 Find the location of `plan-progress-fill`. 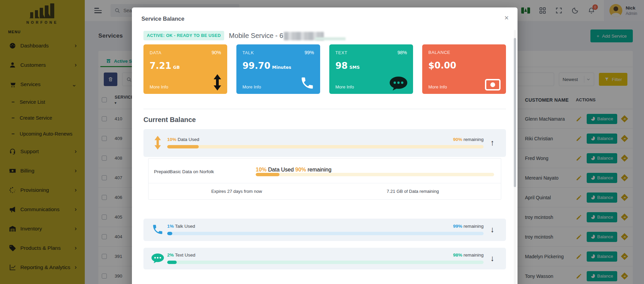

plan-progress-fill is located at coordinates (268, 175).